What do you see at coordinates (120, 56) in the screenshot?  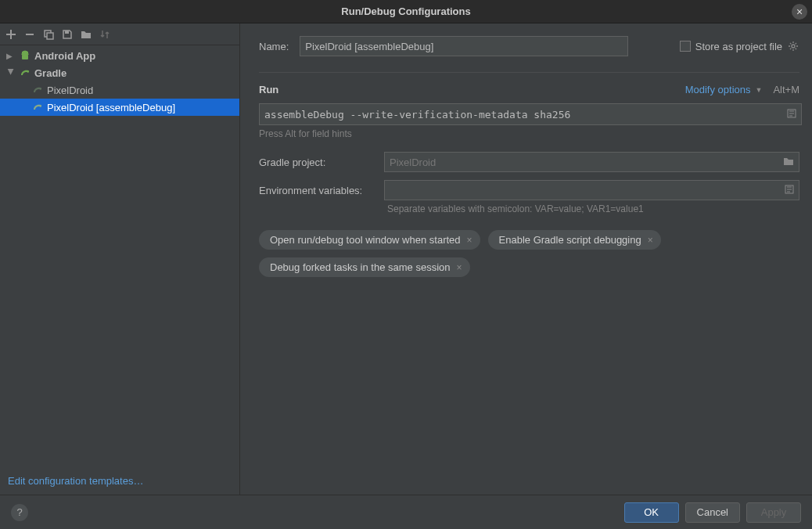 I see `tree-node-android-app: ▶ Android App` at bounding box center [120, 56].